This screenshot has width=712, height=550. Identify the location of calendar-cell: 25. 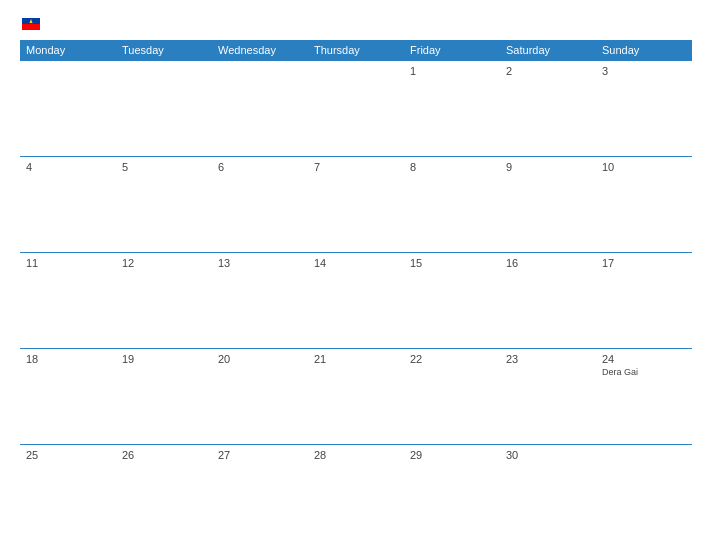
(68, 492).